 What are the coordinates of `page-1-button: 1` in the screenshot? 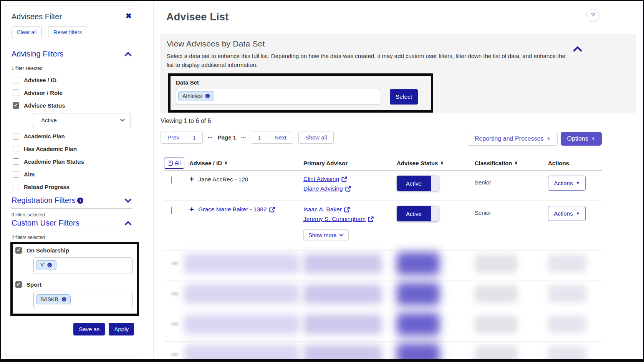 It's located at (194, 138).